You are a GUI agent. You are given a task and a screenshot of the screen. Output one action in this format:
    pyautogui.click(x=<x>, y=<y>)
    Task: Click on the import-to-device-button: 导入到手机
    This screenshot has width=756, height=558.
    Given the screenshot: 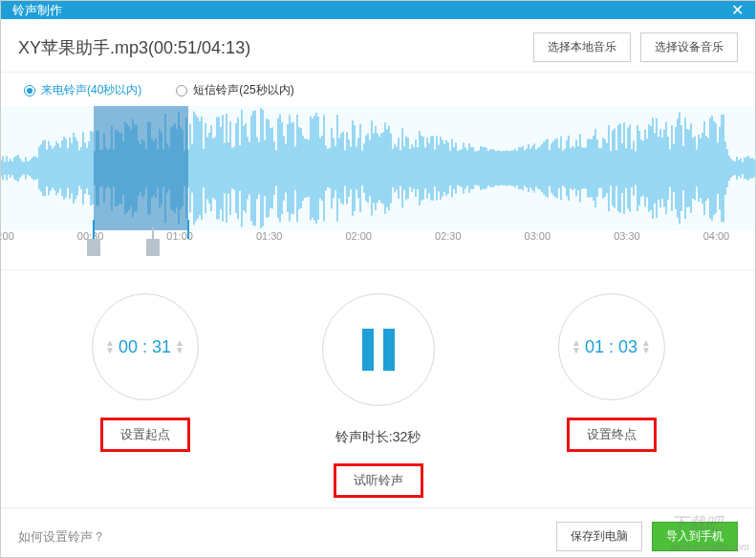 What is the action you would take?
    pyautogui.click(x=695, y=537)
    